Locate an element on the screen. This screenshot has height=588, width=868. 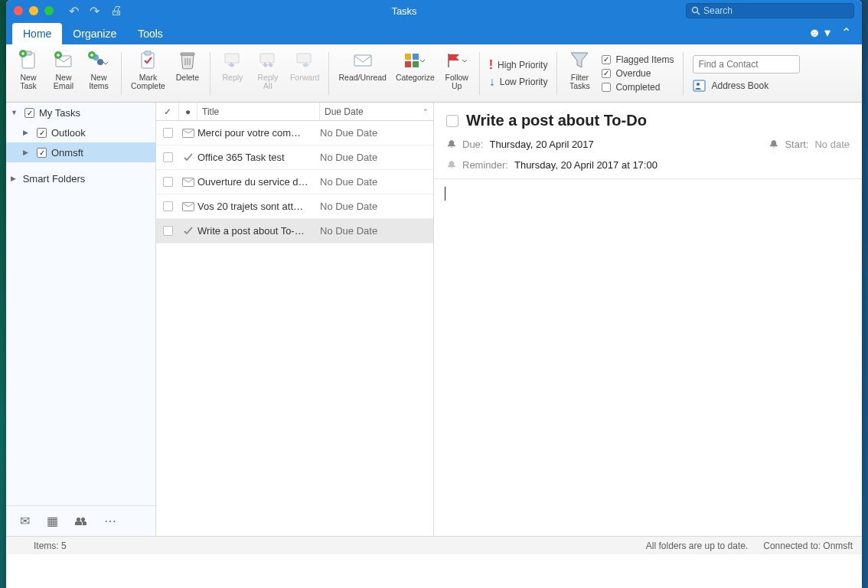
zoom-window-button is located at coordinates (49, 11).